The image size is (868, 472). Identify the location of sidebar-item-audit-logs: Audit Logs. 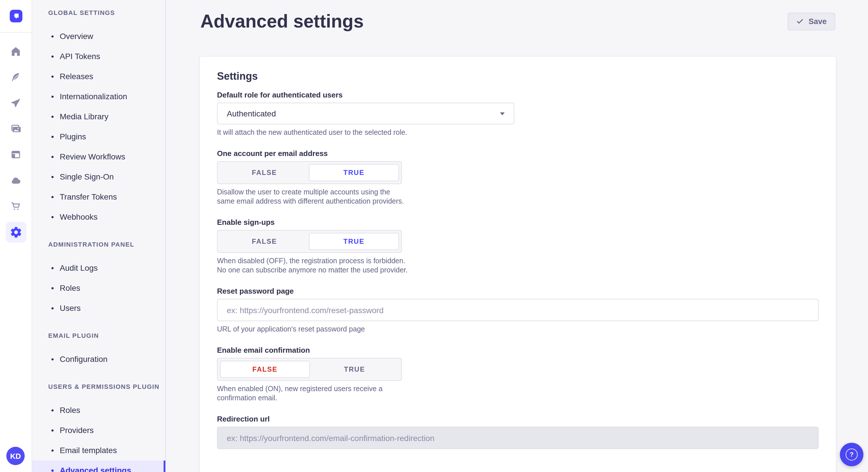
(99, 268).